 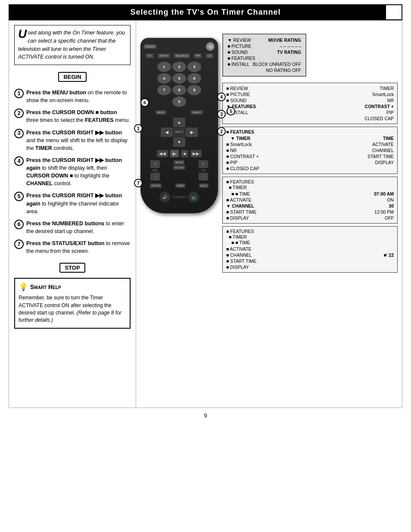 What do you see at coordinates (167, 132) in the screenshot?
I see `cursor-left-button: ◀` at bounding box center [167, 132].